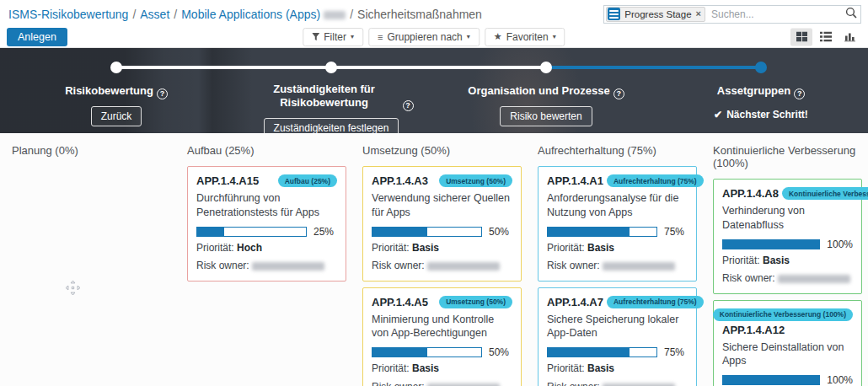 This screenshot has height=386, width=868. Describe the element at coordinates (442, 206) in the screenshot. I see `card-title: Verwendung sicherer Quellen für Apps` at that location.